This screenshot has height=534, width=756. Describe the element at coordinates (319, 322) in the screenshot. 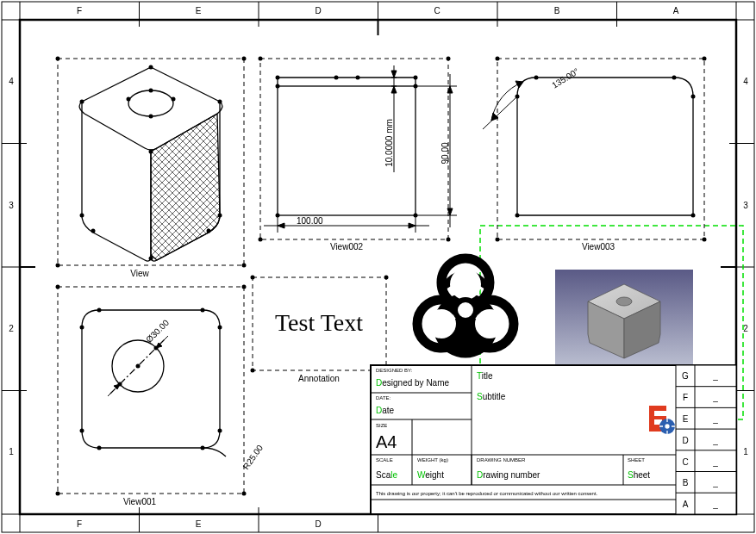

I see `annotation-text: Test Text` at that location.